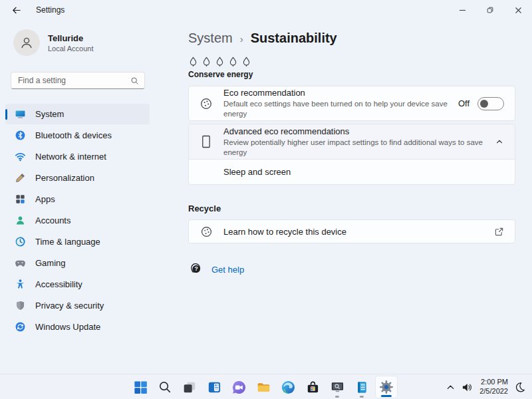 This screenshot has width=532, height=399. Describe the element at coordinates (77, 157) in the screenshot. I see `sidebar-item-network-internet: Network & internet` at that location.